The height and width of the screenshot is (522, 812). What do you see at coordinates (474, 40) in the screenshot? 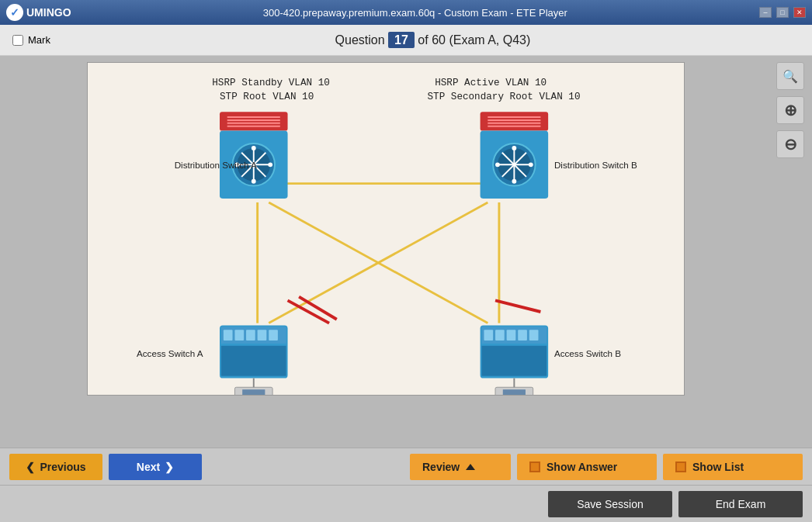
I see `question-of-text: of 60 (Exam A, Q43)` at bounding box center [474, 40].